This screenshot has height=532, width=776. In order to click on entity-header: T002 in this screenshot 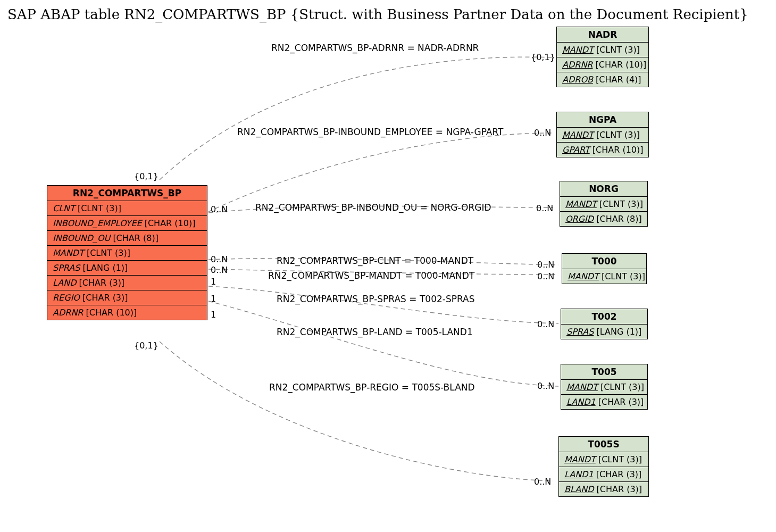, I will do `click(604, 317)`.